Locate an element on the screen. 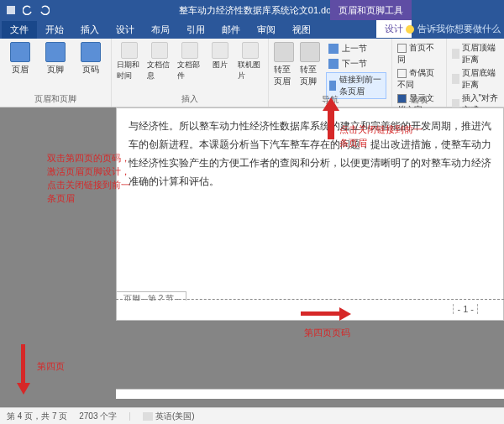 Image resolution: width=504 pixels, height=424 pixels. save-icon is located at coordinates (11, 10).